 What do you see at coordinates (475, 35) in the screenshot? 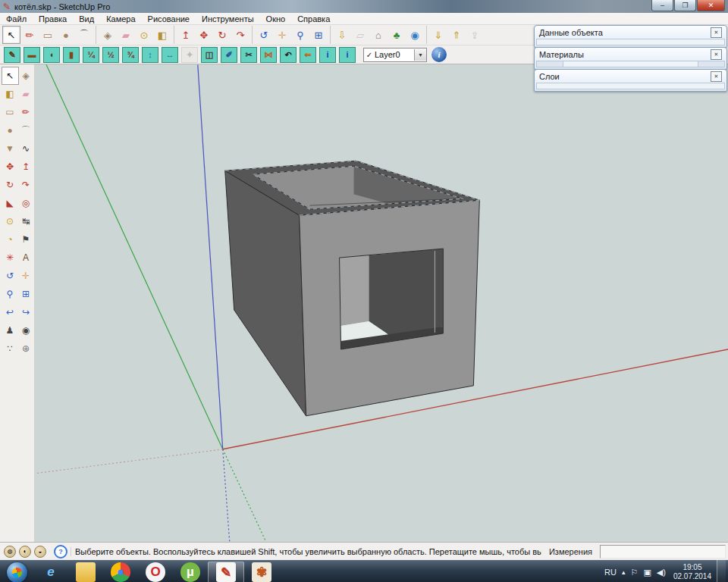
I see `share-component-tool: ⇪` at bounding box center [475, 35].